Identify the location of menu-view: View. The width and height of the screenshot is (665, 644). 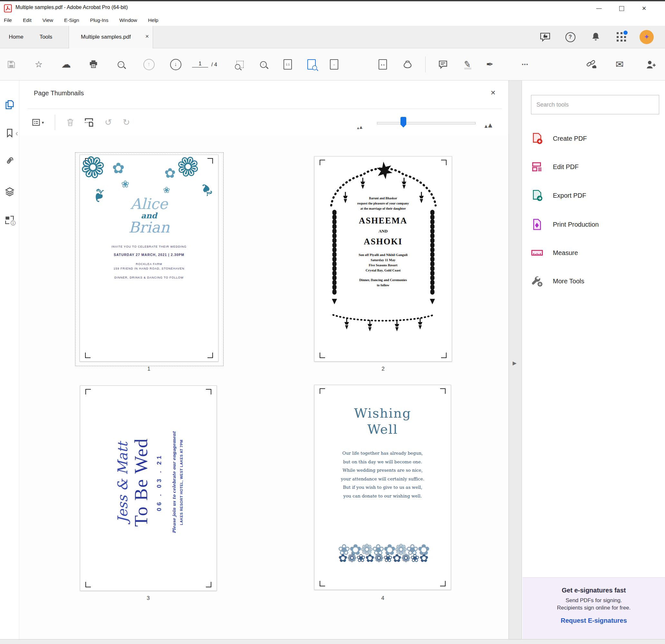
(48, 20).